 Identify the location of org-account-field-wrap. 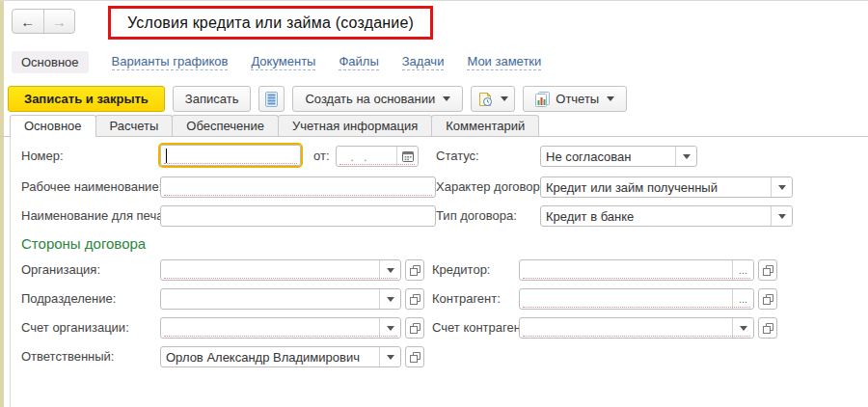
(281, 328).